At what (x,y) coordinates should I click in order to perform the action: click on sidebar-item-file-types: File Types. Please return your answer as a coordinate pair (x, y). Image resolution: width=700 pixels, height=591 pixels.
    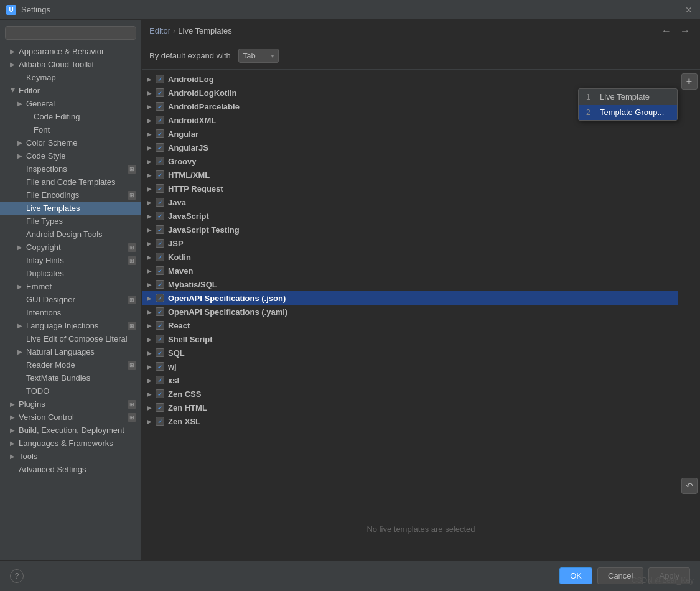
    Looking at the image, I should click on (71, 221).